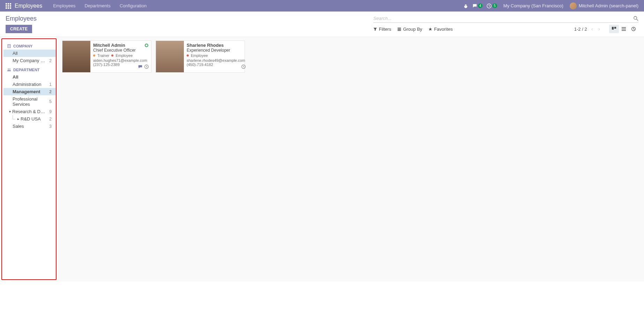  Describe the element at coordinates (533, 6) in the screenshot. I see `company-selector: My Company (San Francisco)` at that location.